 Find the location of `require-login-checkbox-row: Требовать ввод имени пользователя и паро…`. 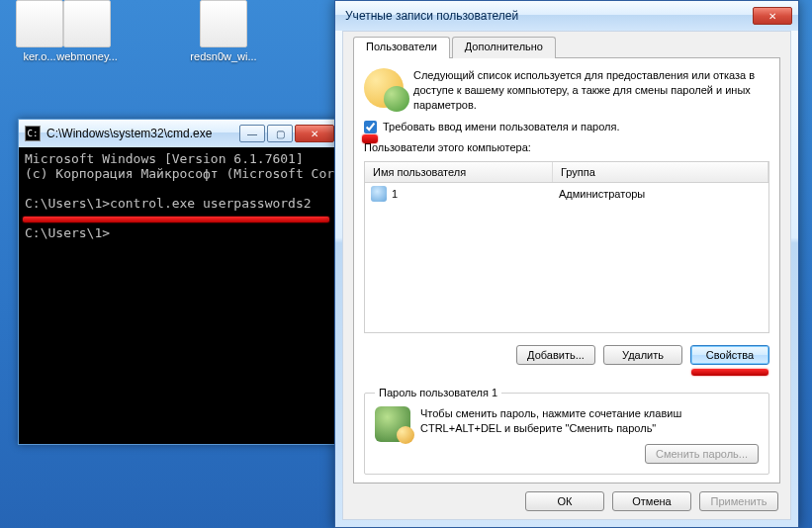

require-login-checkbox-row: Требовать ввод имени пользователя и паро… is located at coordinates (567, 127).